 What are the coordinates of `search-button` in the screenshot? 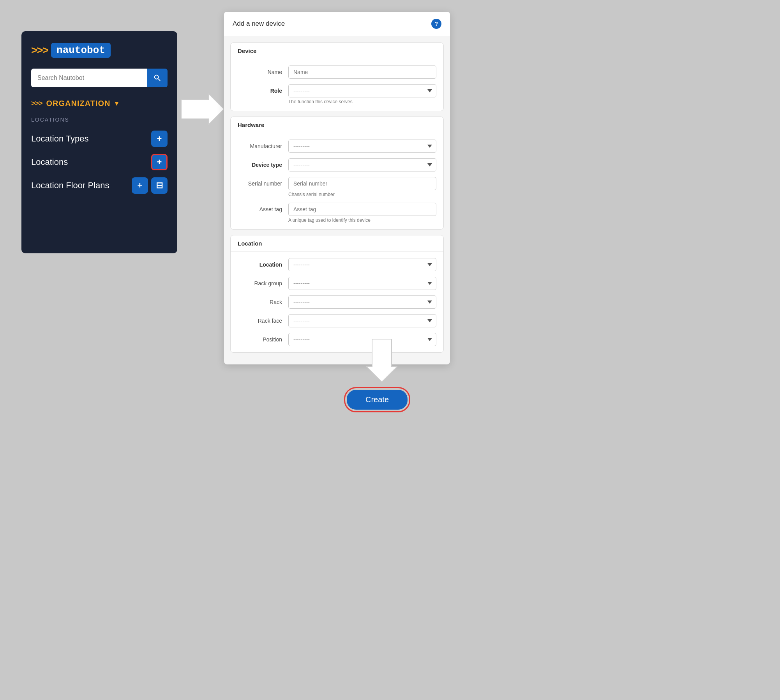 It's located at (157, 78).